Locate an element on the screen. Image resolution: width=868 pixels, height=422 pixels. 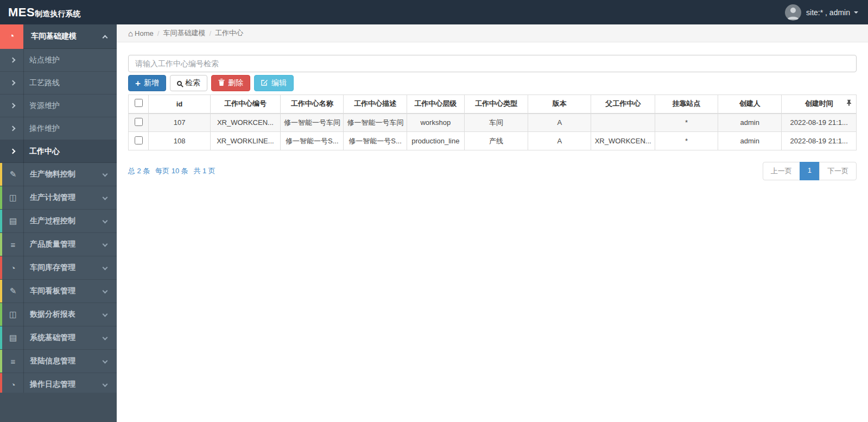
sidebar-item-material-control: 生产物料控制 is located at coordinates (59, 175).